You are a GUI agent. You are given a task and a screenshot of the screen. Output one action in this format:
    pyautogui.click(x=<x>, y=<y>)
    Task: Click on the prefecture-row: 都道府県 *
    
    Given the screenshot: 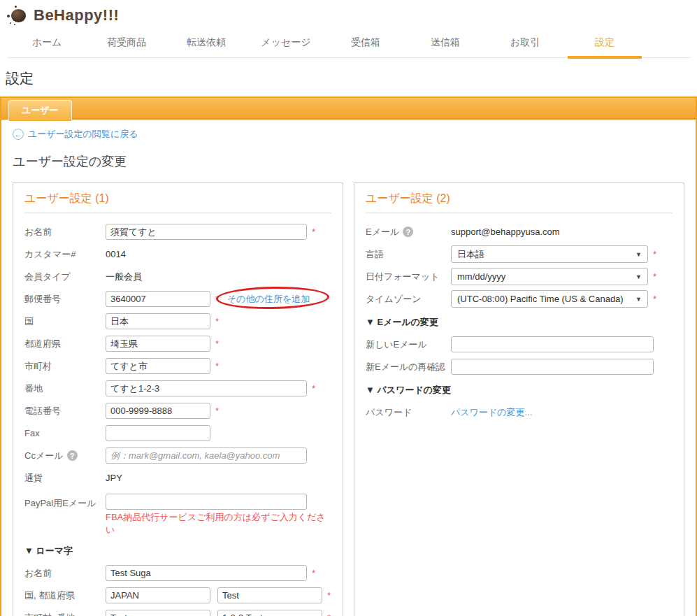 What is the action you would take?
    pyautogui.click(x=178, y=344)
    